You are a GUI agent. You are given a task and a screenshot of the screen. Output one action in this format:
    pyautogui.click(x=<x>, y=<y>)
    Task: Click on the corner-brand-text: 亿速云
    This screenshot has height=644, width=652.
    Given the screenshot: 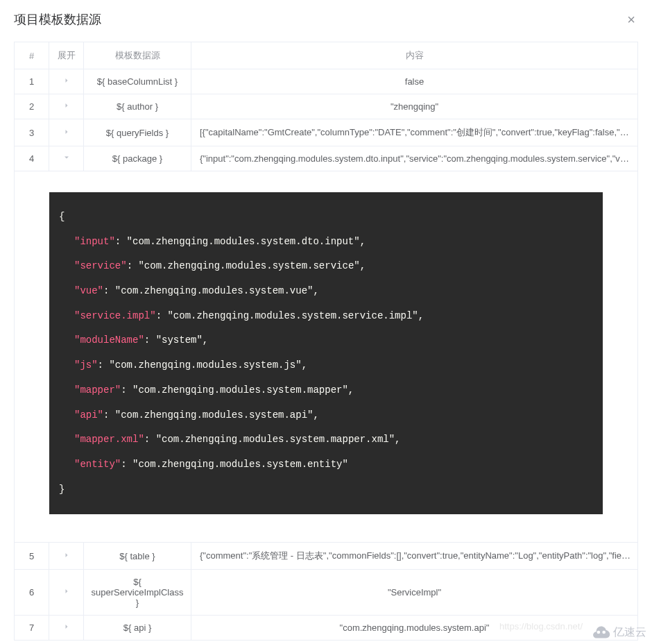 What is the action you would take?
    pyautogui.click(x=630, y=633)
    